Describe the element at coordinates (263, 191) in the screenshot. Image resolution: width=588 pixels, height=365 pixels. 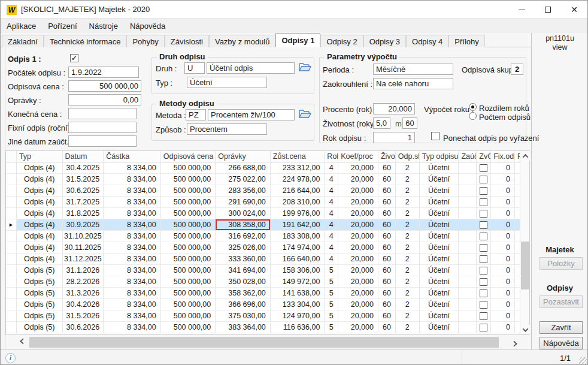
I see `table-row: Odpis (4)30.6.20258 334,00500 000,00283 …` at that location.